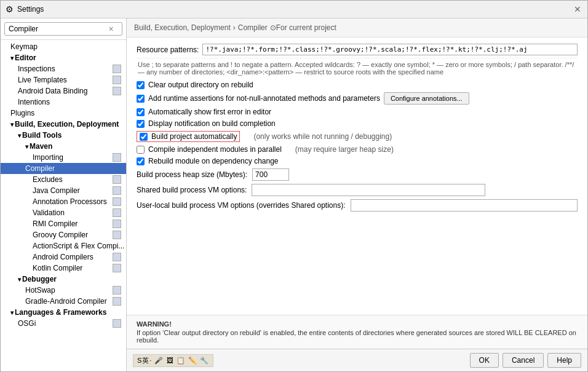 The width and height of the screenshot is (588, 372). Describe the element at coordinates (63, 29) in the screenshot. I see `search-wrapper: ✕` at that location.